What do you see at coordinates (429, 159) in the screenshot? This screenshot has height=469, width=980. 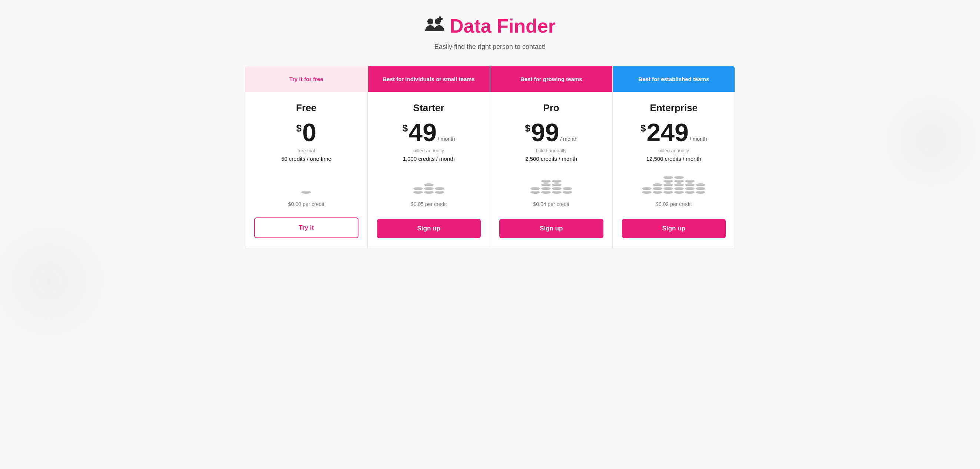 I see `credits-note: 1,000 credits / month` at bounding box center [429, 159].